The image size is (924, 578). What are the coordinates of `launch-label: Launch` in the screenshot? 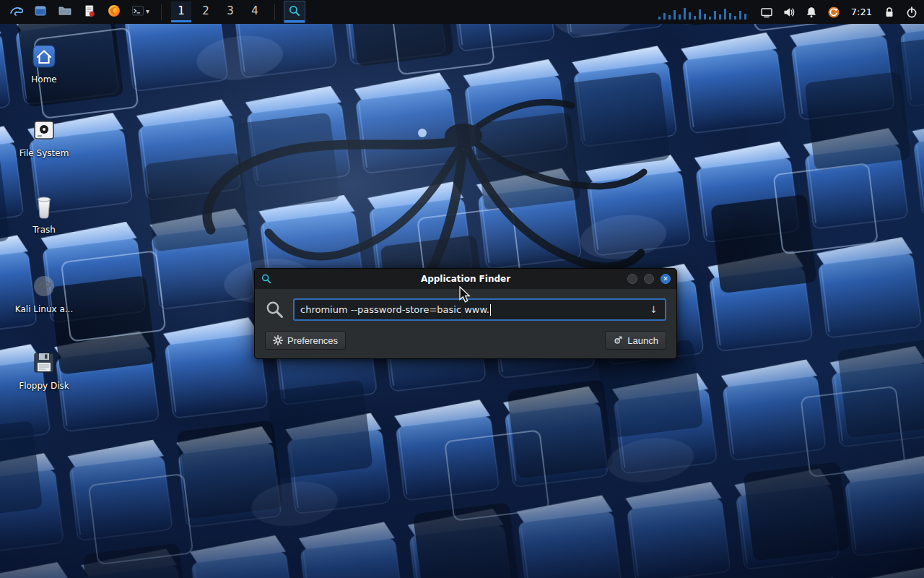 It's located at (642, 341).